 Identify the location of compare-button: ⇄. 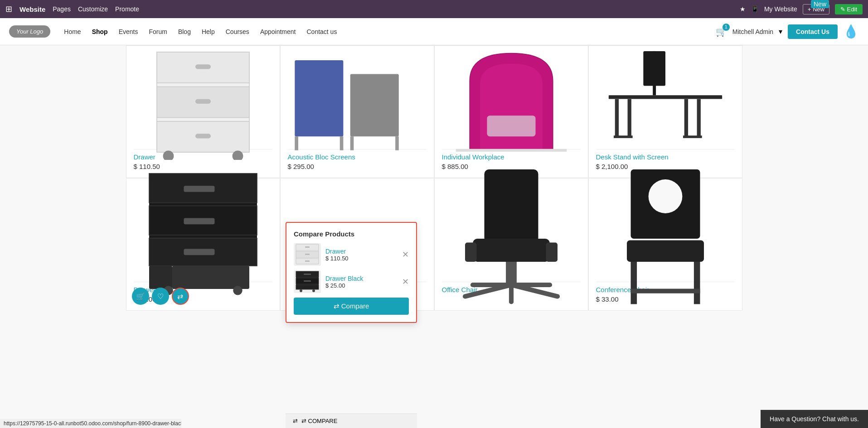
(180, 296).